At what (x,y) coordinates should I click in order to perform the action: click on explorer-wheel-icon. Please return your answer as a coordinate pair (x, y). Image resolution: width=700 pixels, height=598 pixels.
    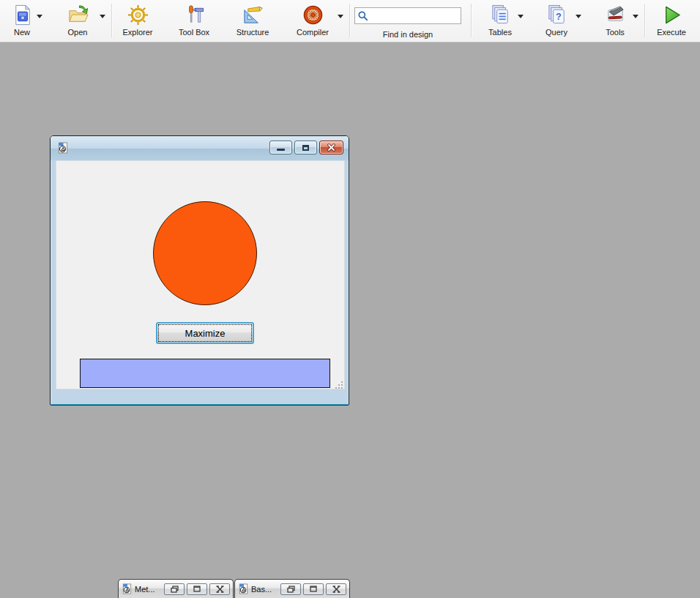
    Looking at the image, I should click on (138, 15).